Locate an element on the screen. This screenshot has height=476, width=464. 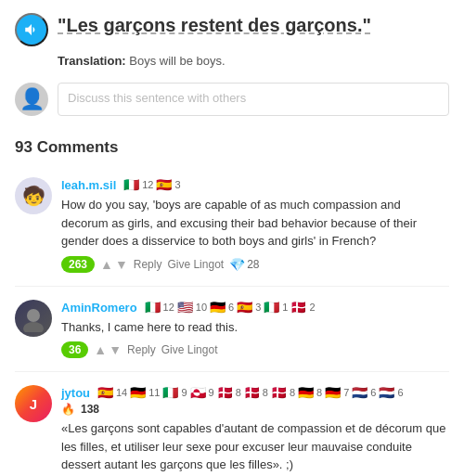
jytou-flag-7: 🇩🇰 is located at coordinates (278, 392).